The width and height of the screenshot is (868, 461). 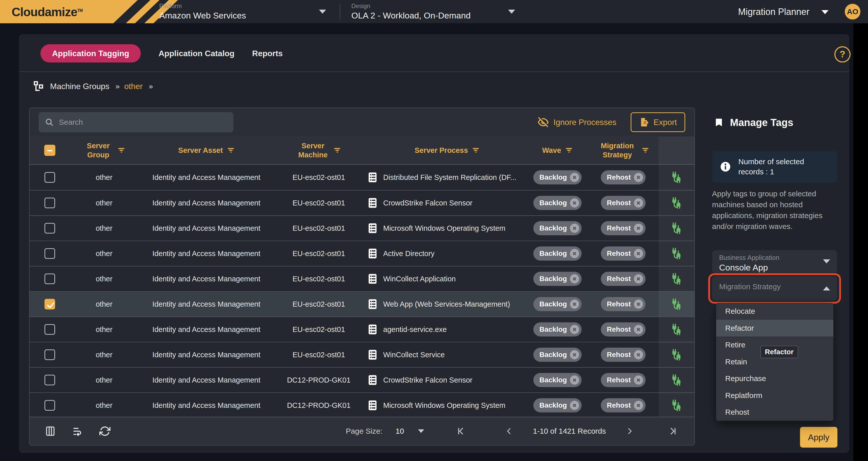 I want to click on dropdown-option-replatform: Replatform, so click(x=775, y=396).